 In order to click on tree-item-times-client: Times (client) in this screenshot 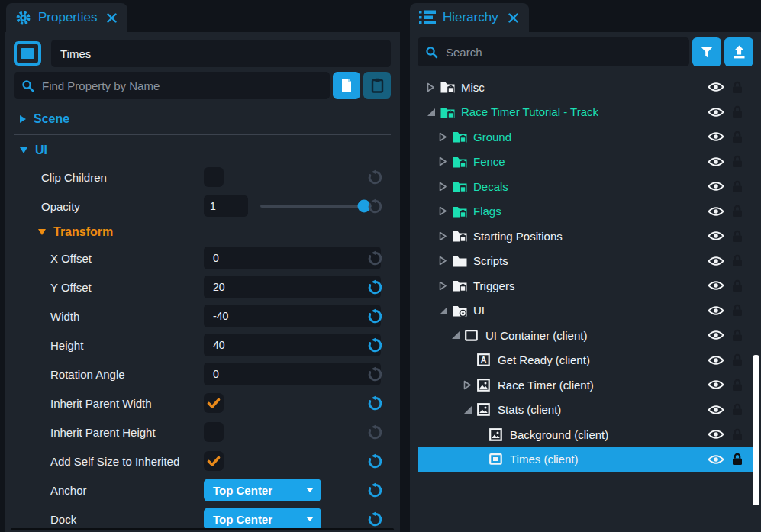, I will do `click(585, 459)`.